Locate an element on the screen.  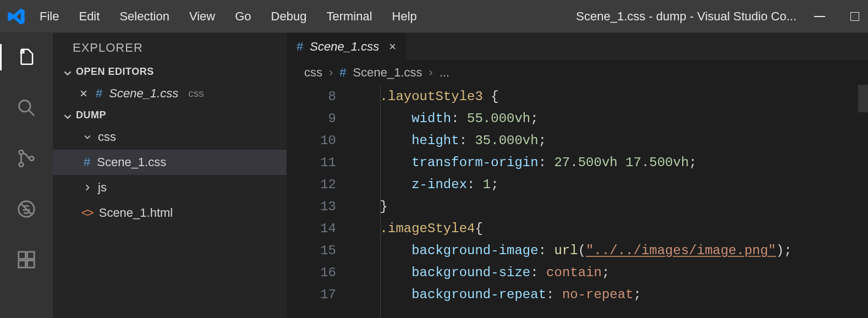
code-line: height: 35.000vh; is located at coordinates (608, 141).